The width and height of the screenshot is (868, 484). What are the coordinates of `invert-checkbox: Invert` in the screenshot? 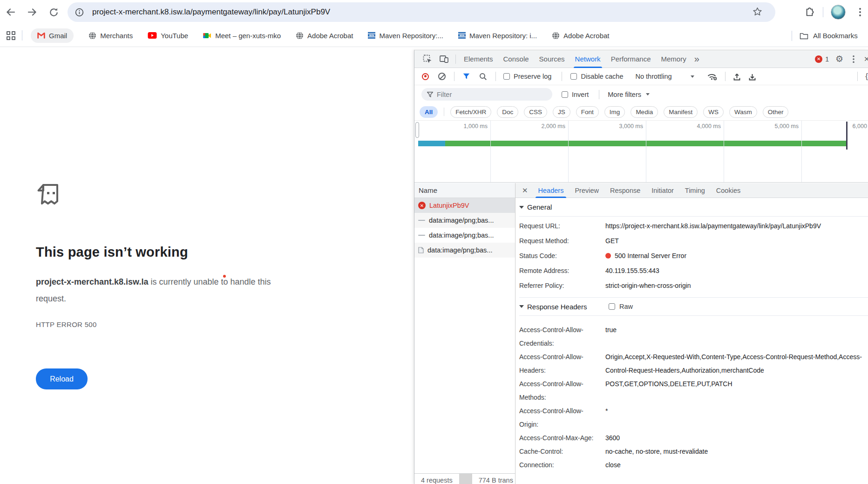 It's located at (575, 95).